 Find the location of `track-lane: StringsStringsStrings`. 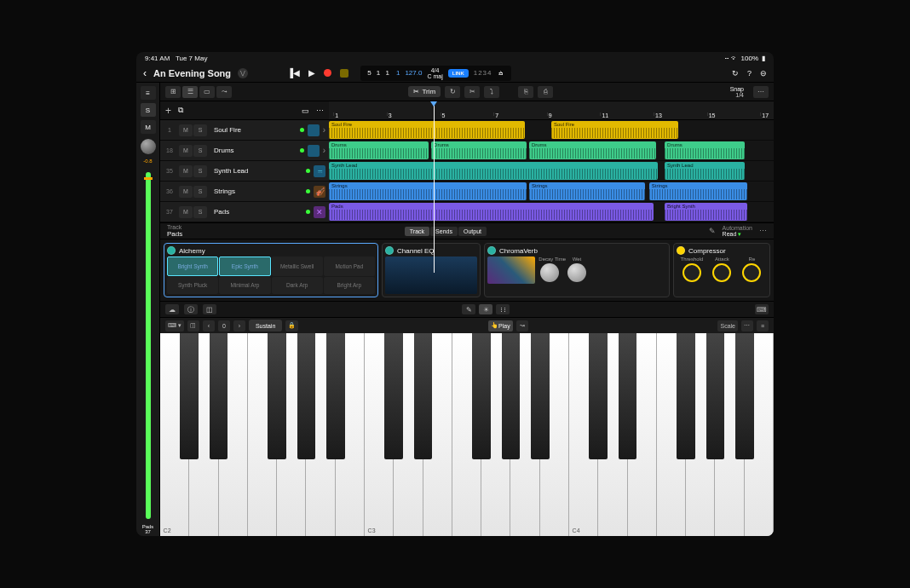

track-lane: StringsStringsStrings is located at coordinates (551, 191).